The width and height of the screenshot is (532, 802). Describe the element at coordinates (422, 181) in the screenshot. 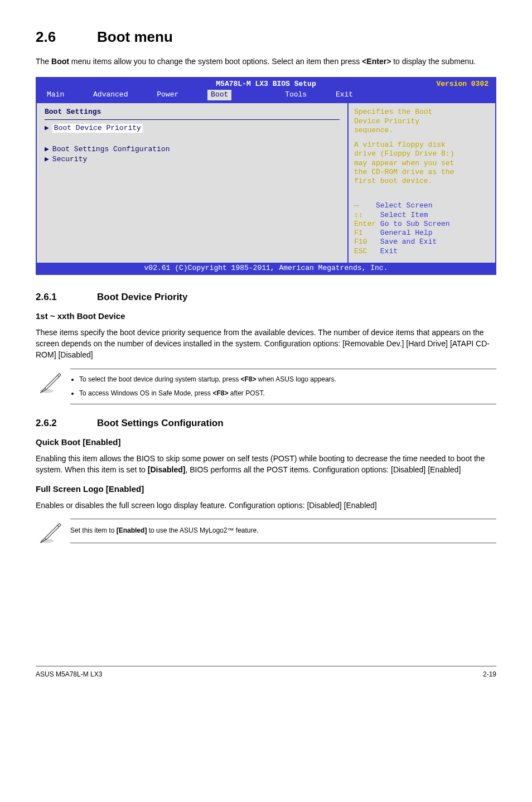

I see `help-line: first boot device.` at that location.